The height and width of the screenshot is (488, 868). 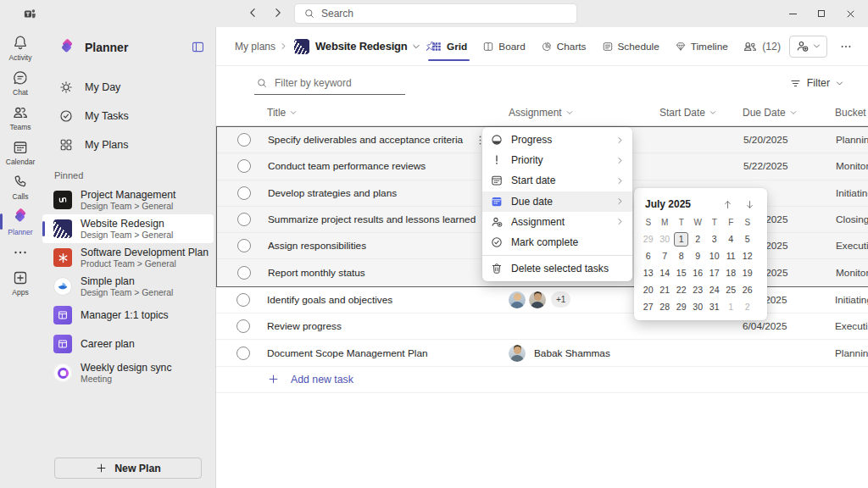 I want to click on sidebar-item-my-day: My Day, so click(x=128, y=87).